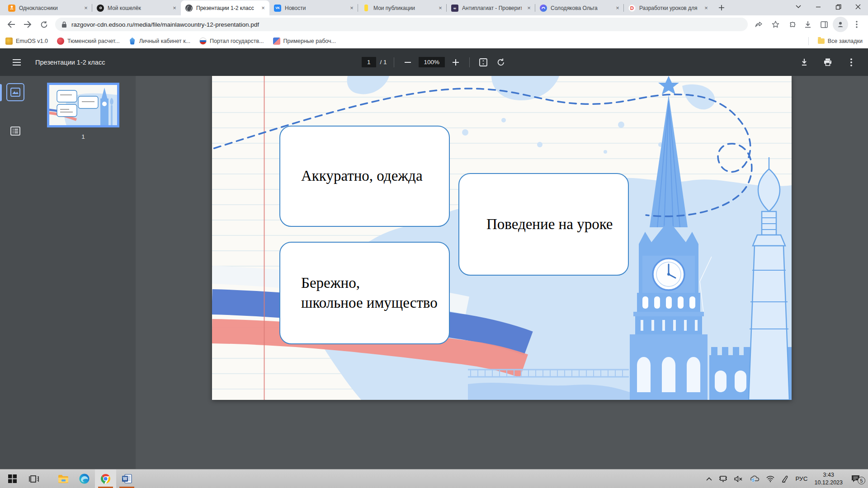  What do you see at coordinates (492, 8) in the screenshot?
I see `tab-title: Антиплагиат - Проверить` at bounding box center [492, 8].